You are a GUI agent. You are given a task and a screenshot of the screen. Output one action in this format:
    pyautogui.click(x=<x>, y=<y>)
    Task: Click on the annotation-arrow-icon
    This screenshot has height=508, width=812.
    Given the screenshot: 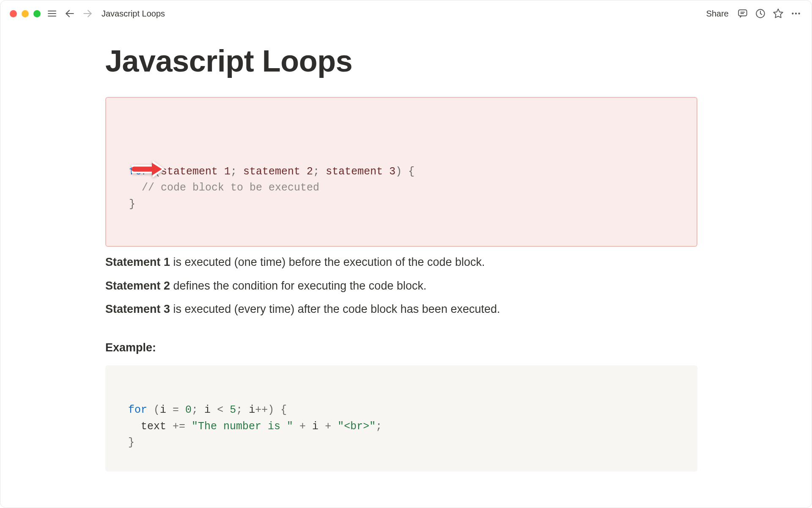 What is the action you would take?
    pyautogui.click(x=116, y=172)
    